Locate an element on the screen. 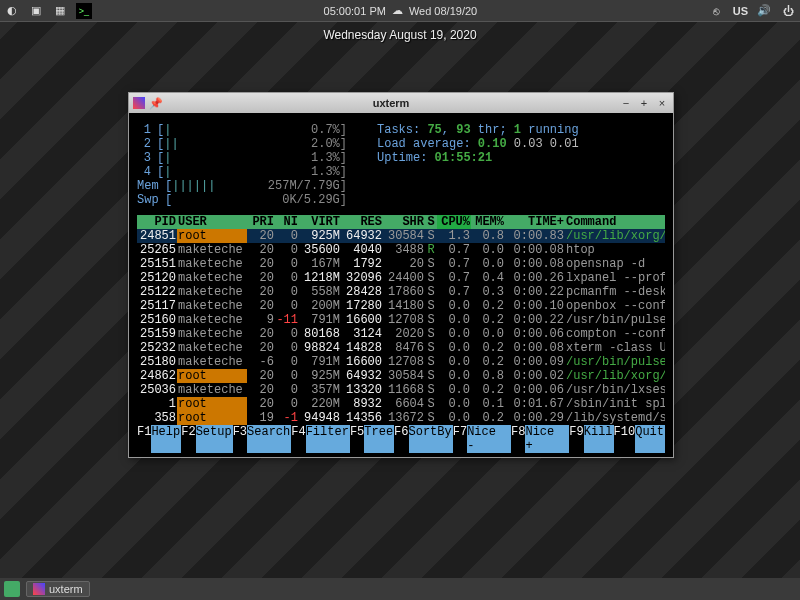 This screenshot has height=600, width=800. process-row: 25151 maketeche200167M179220S0.70.00:00.… is located at coordinates (401, 264).